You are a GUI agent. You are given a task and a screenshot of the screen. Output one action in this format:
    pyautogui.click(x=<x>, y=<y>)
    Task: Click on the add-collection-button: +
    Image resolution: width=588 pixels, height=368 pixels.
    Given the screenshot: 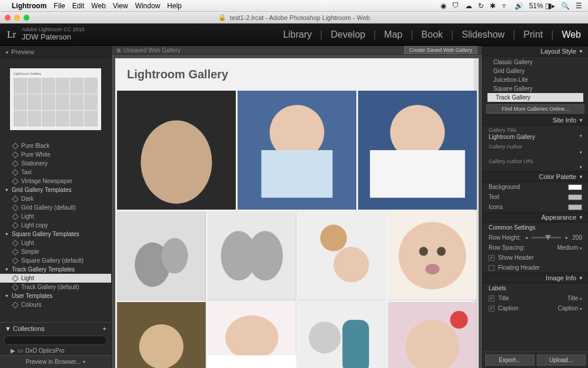 What is the action you would take?
    pyautogui.click(x=105, y=329)
    